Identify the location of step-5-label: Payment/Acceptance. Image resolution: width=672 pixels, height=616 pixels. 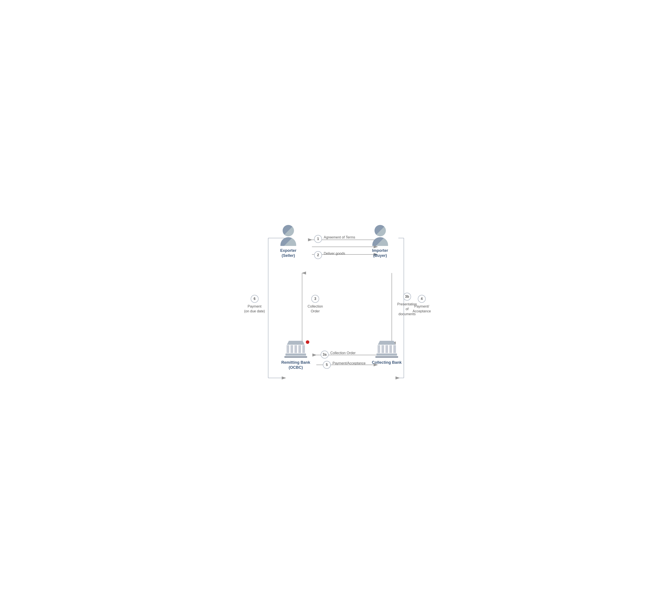
(349, 363).